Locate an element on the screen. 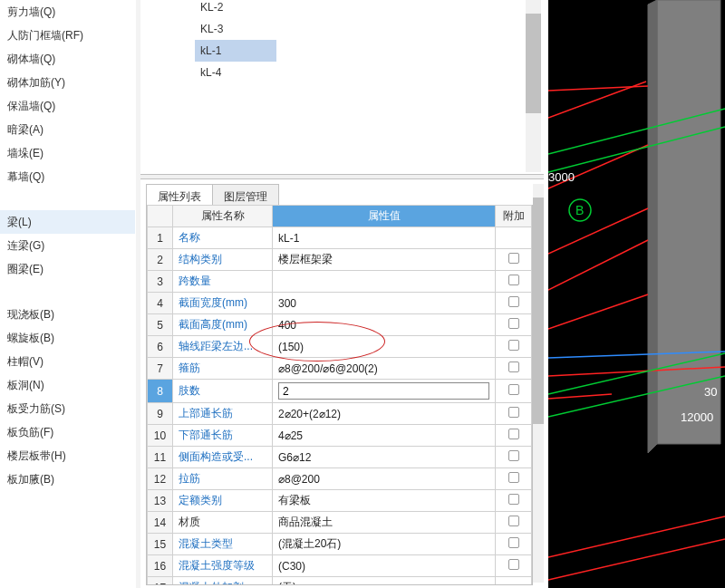  rownum-cell: 9 is located at coordinates (160, 414).